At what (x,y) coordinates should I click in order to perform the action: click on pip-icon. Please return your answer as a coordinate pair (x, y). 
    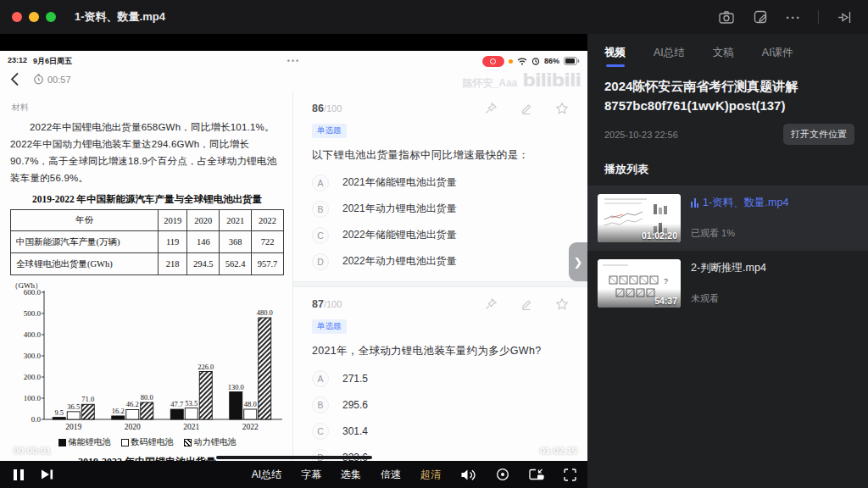
    Looking at the image, I should click on (537, 474).